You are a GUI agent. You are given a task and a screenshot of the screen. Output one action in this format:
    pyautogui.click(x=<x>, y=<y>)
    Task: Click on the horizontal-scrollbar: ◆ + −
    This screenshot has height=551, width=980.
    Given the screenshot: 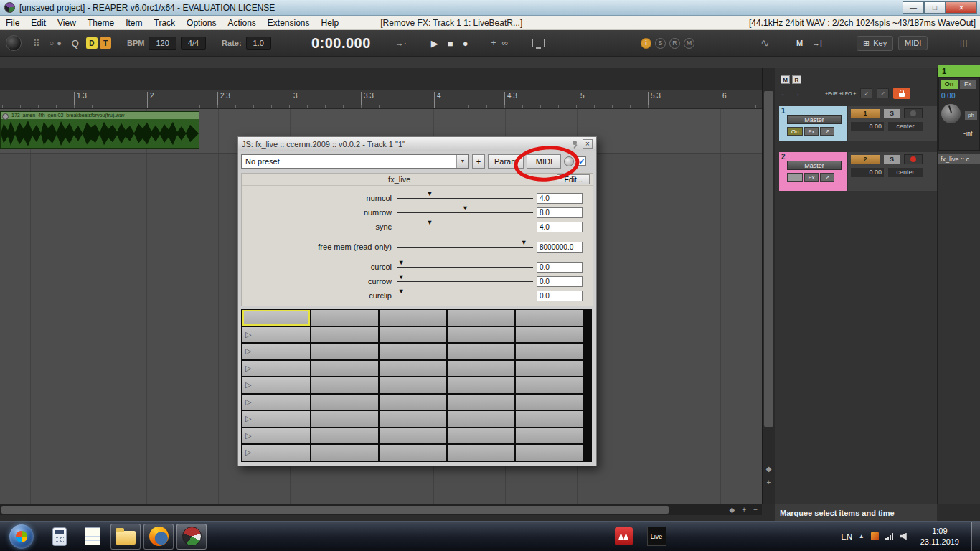 What is the action you would take?
    pyautogui.click(x=381, y=509)
    